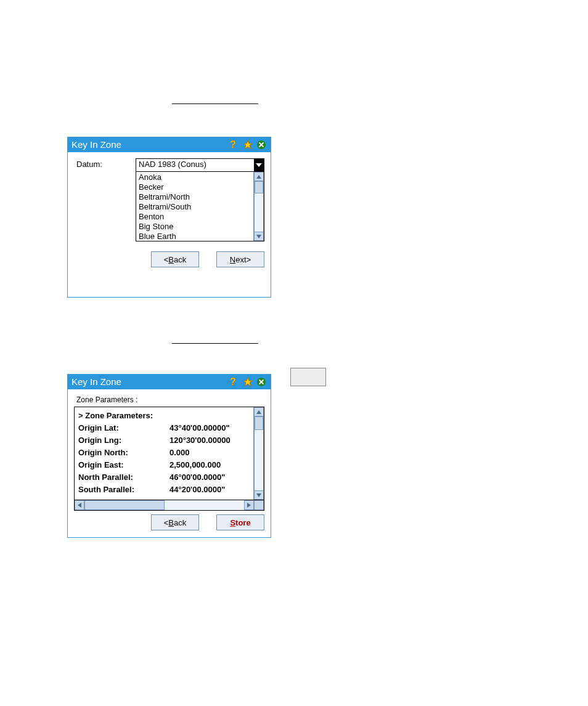  Describe the element at coordinates (259, 453) in the screenshot. I see `panel-vscrollbar` at that location.